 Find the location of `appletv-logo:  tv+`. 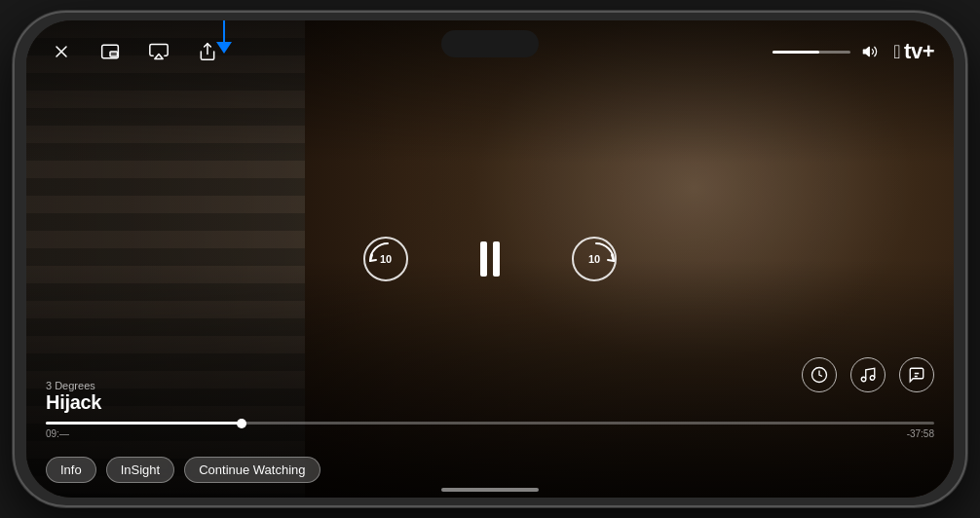

appletv-logo:  tv+ is located at coordinates (914, 52).